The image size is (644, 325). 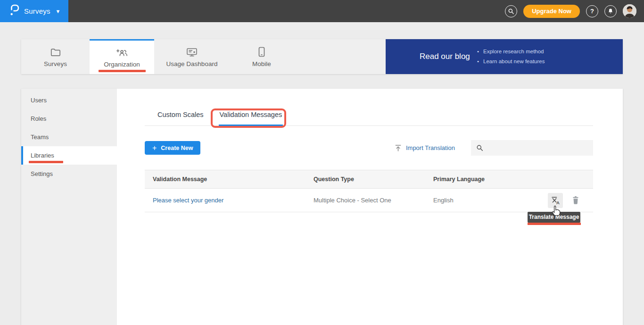 I want to click on delete-button, so click(x=576, y=200).